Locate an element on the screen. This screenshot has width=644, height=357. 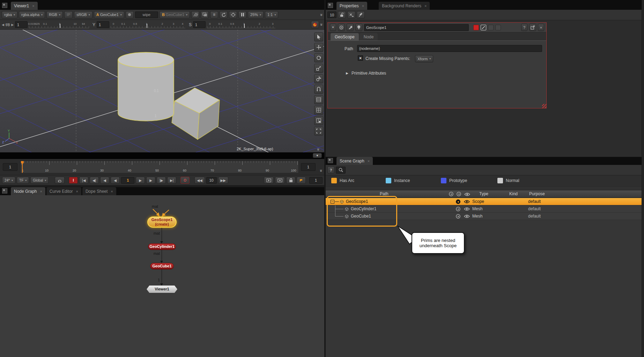
col-path: Path is located at coordinates (384, 194).